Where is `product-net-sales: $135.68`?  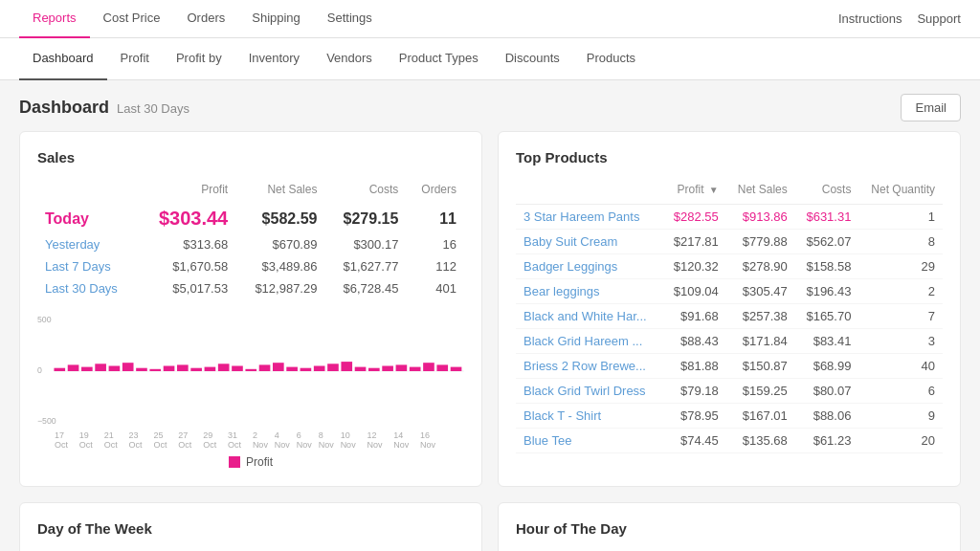 product-net-sales: $135.68 is located at coordinates (761, 441).